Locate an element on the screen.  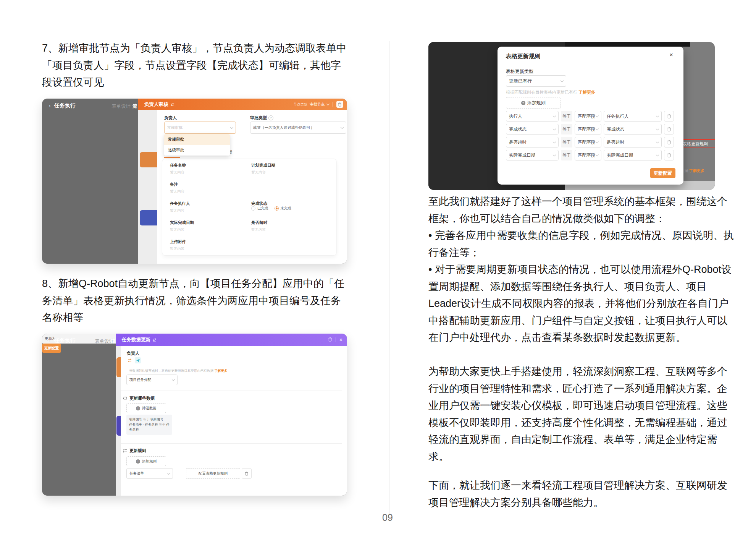
helper-text: 根据匹配规则在目标表格内更新已有行 了解更多 is located at coordinates (551, 92).